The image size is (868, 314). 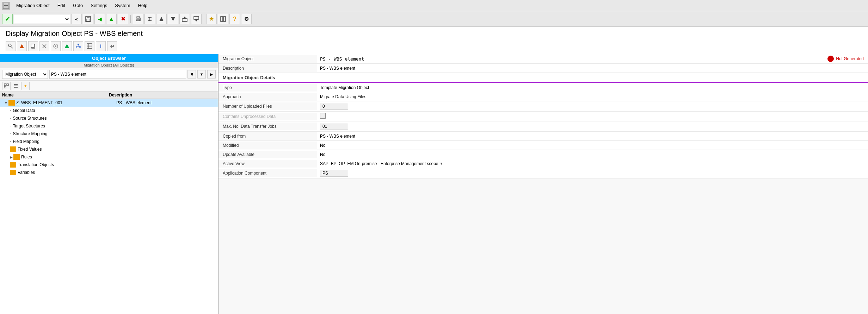 I want to click on modified-value: No, so click(x=593, y=145).